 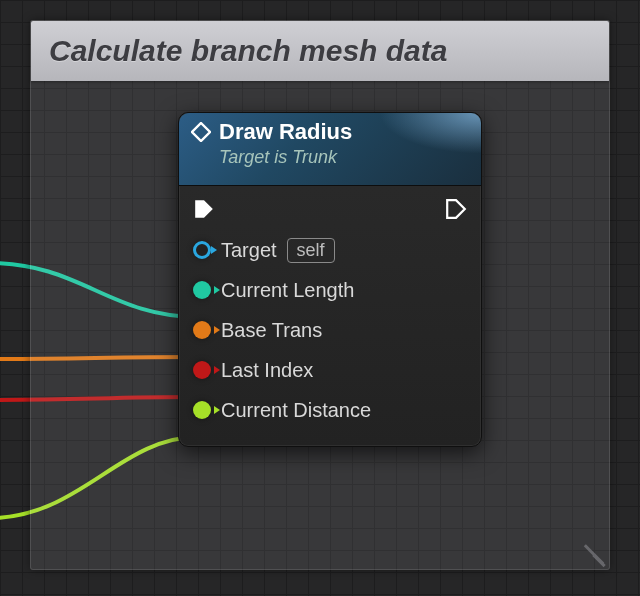 What do you see at coordinates (330, 370) in the screenshot?
I see `pin-row-last-index: Last Index` at bounding box center [330, 370].